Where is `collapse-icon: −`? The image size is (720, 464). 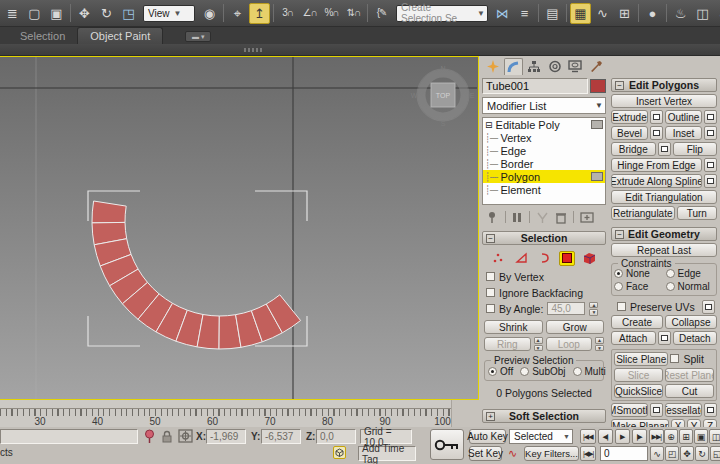
collapse-icon: − is located at coordinates (620, 234).